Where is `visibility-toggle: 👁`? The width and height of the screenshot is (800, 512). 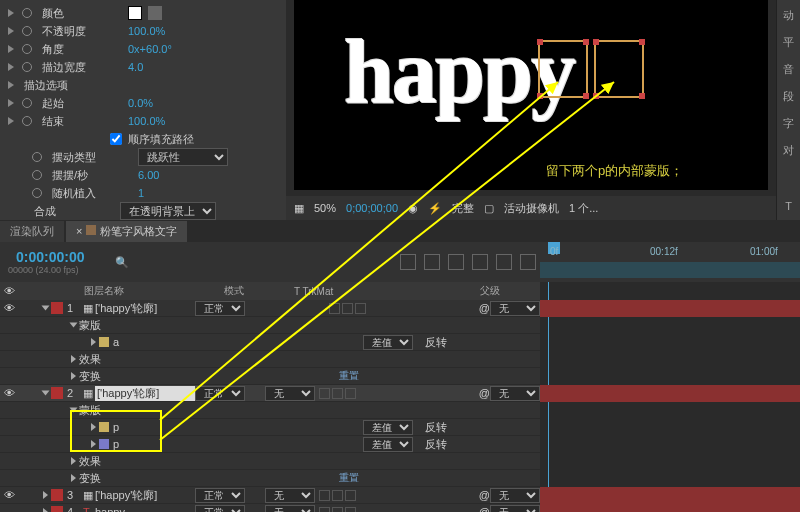 visibility-toggle: 👁 is located at coordinates (10, 308).